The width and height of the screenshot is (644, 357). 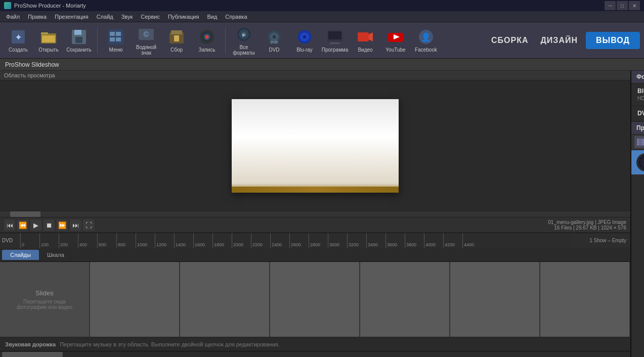 I want to click on h-scroll-thumb, so click(x=32, y=354).